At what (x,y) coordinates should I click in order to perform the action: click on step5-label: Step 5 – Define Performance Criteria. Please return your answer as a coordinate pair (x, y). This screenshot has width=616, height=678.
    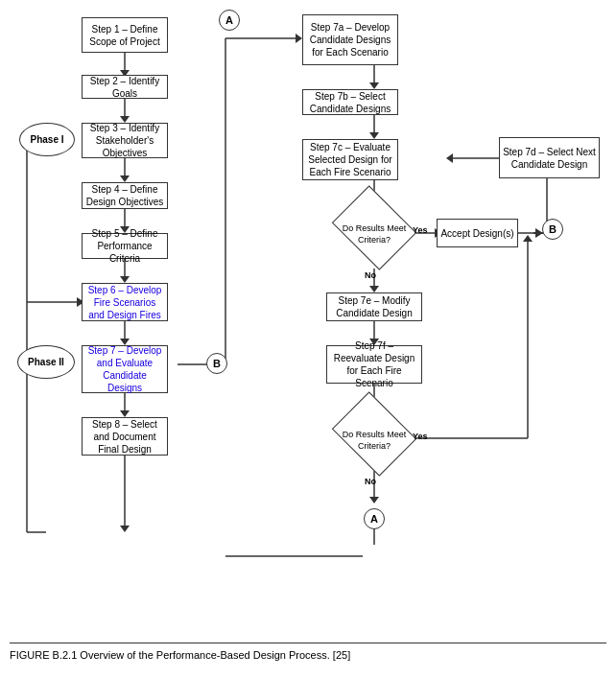
    Looking at the image, I should click on (125, 245).